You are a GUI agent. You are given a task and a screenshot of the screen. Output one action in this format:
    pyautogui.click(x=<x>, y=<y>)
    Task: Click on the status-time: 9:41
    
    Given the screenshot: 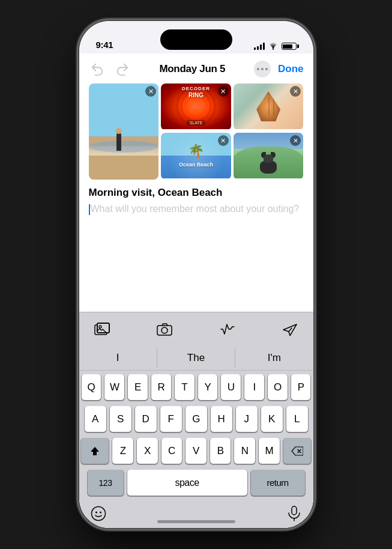 What is the action you would take?
    pyautogui.click(x=104, y=44)
    